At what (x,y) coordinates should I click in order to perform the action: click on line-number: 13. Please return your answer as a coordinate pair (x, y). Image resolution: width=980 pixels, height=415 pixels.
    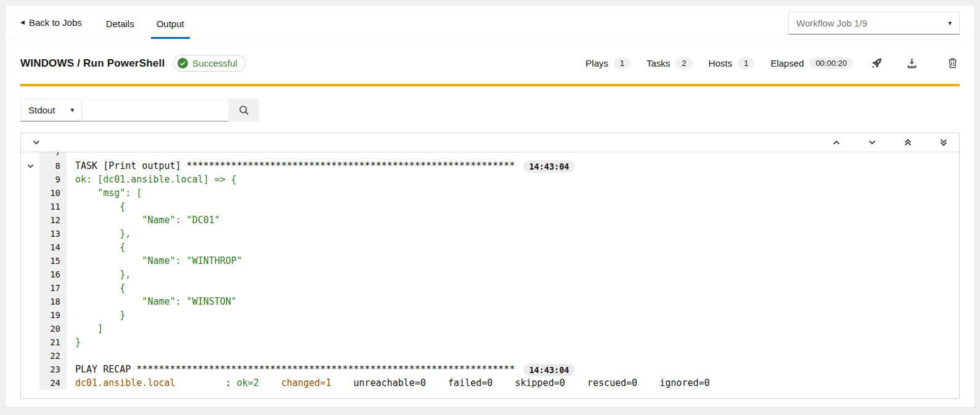
    Looking at the image, I should click on (53, 234).